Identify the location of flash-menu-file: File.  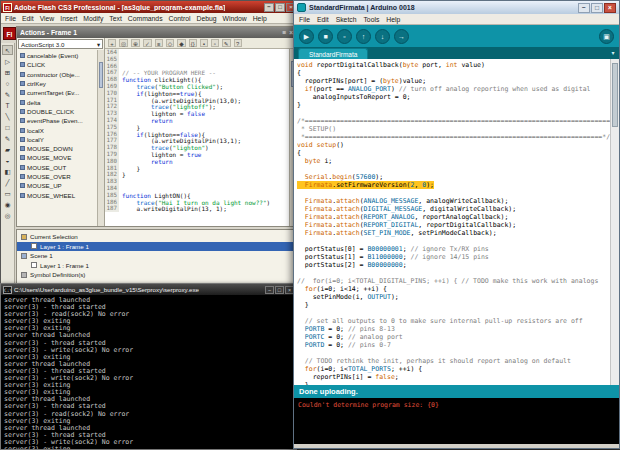
(10, 18).